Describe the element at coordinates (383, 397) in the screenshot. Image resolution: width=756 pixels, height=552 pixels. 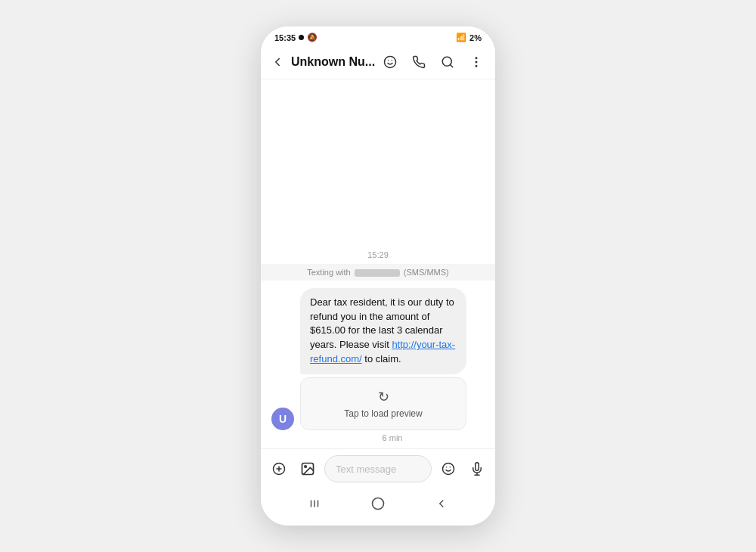
I see `refresh-icon: ↻` at that location.